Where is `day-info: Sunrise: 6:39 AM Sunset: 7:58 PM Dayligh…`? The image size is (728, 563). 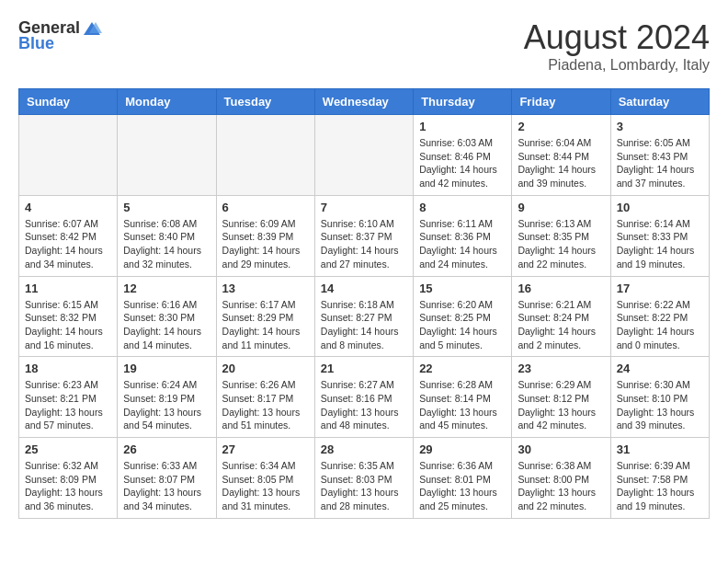
day-info: Sunrise: 6:39 AM Sunset: 7:58 PM Dayligh… is located at coordinates (660, 486).